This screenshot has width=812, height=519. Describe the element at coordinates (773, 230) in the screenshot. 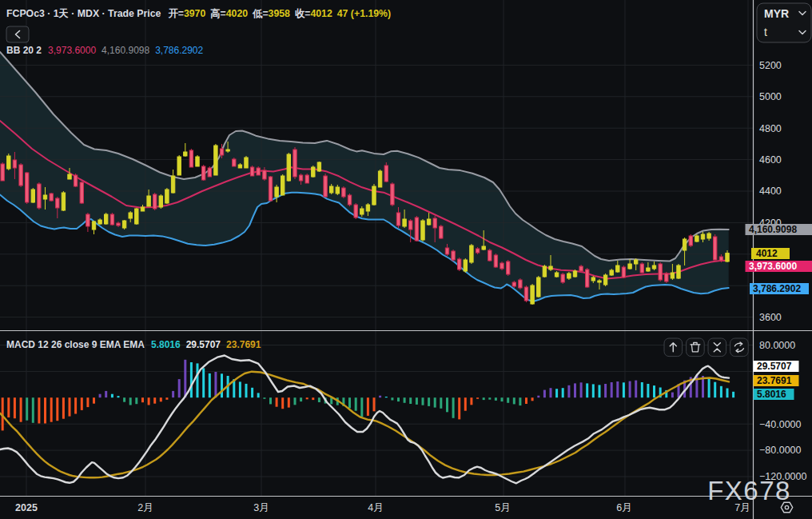

I see `svg-text: 4,160.9098` at that location.